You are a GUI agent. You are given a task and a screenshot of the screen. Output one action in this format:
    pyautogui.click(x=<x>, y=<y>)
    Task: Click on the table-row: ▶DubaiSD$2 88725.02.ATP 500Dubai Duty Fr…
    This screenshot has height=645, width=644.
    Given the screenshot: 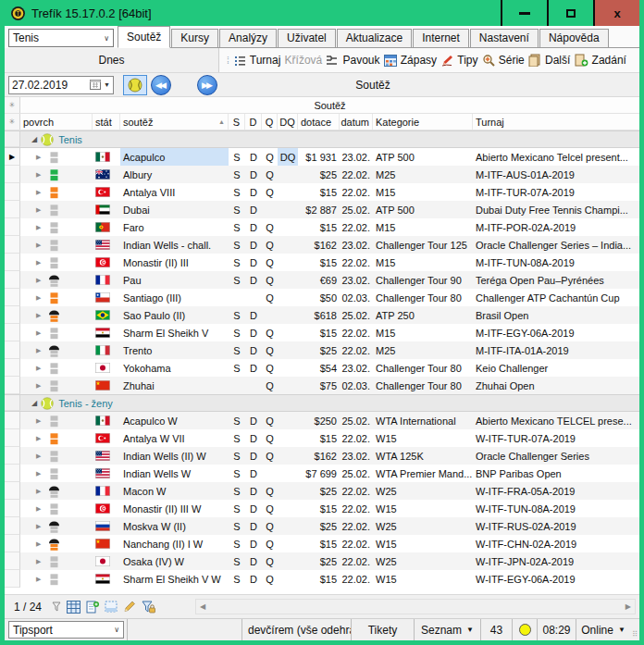 What is the action you would take?
    pyautogui.click(x=322, y=209)
    